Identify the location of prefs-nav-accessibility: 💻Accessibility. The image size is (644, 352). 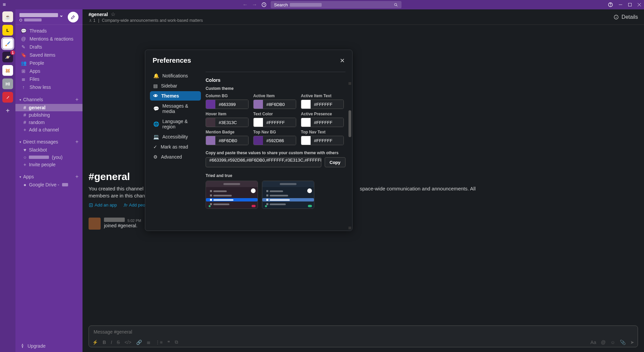
(175, 137).